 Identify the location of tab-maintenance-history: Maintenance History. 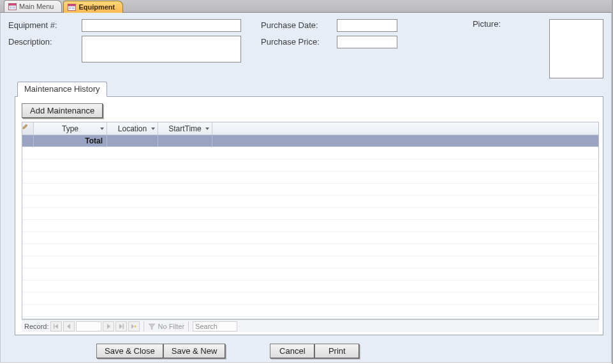
(63, 89).